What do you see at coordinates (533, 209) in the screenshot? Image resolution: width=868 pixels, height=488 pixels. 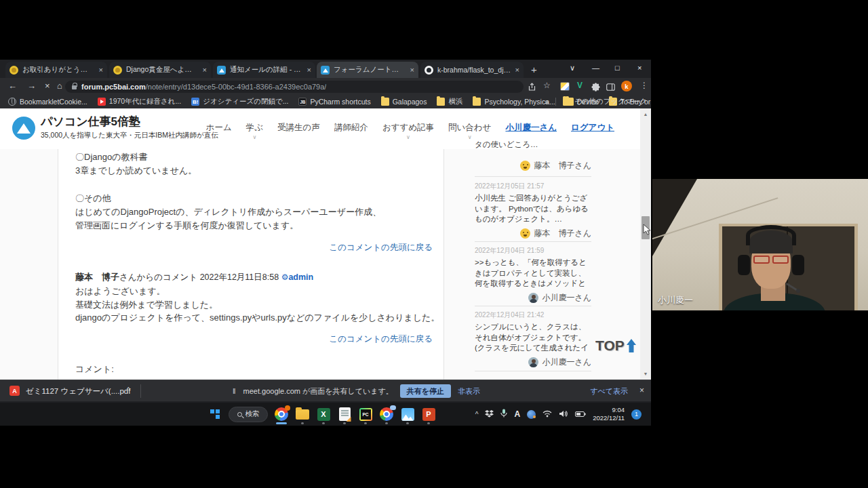 I see `comment-excerpt: 小川先生 ご回答ありがとうございます。 Pythonでは、あらゆるものがオブジェ…` at bounding box center [533, 209].